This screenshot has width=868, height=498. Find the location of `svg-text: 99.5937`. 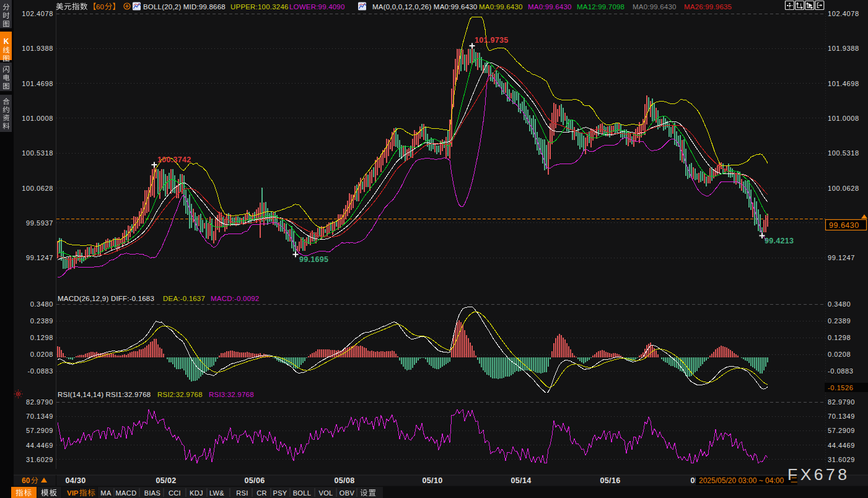

svg-text: 99.5937 is located at coordinates (40, 223).